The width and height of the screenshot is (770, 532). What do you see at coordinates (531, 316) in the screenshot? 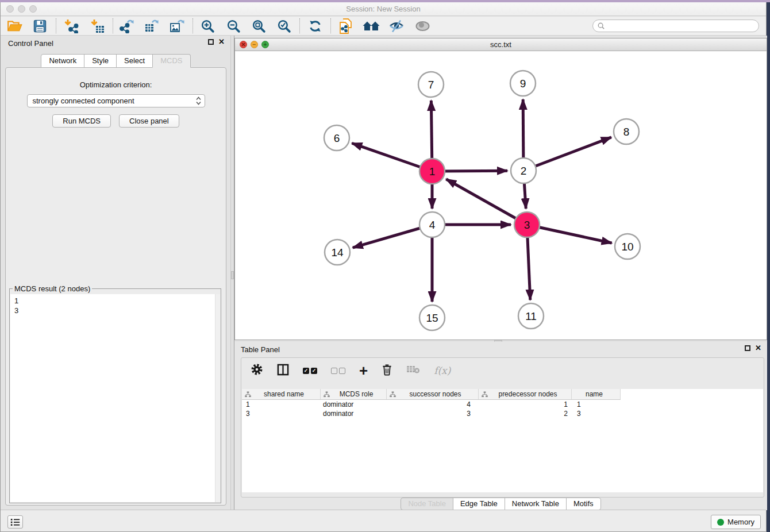
I see `graph-node-label: 11` at bounding box center [531, 316].